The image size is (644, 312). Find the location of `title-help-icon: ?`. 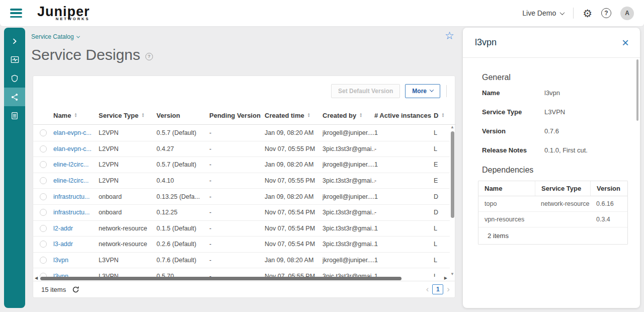

title-help-icon: ? is located at coordinates (149, 56).